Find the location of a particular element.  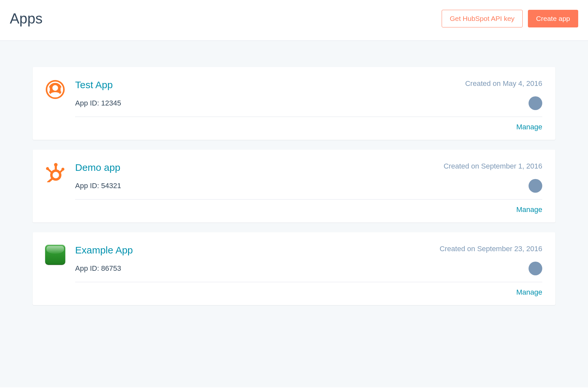

header-actions: Get HubSpot API key Create app is located at coordinates (510, 19).